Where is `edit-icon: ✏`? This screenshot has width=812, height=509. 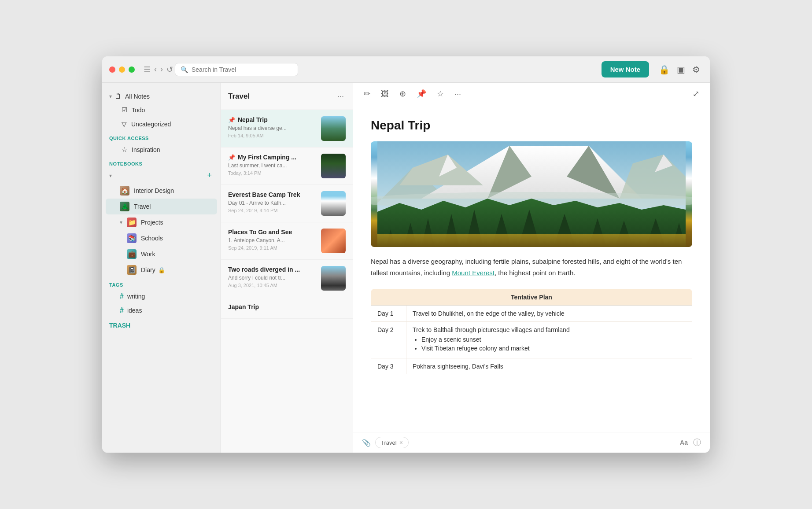
edit-icon: ✏ is located at coordinates (367, 94).